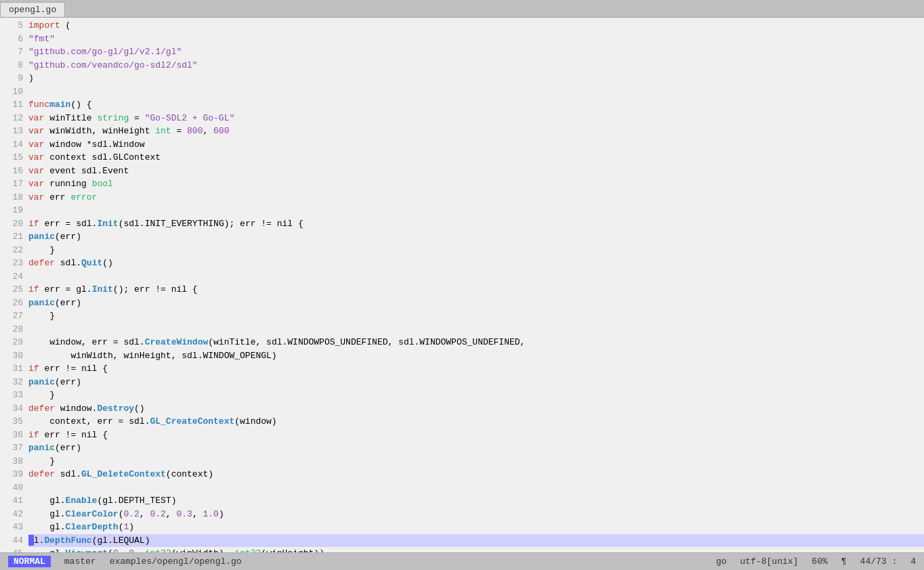 This screenshot has width=924, height=570. Describe the element at coordinates (476, 422) in the screenshot. I see `table-row: context, err = sdl.GL_CreateContext(wind…` at that location.